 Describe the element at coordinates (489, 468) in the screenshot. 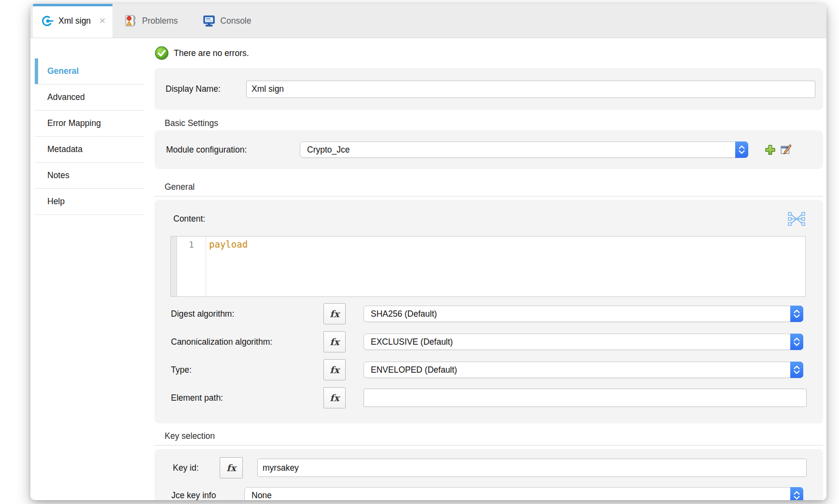

I see `key-id-row: Key id: fx` at that location.